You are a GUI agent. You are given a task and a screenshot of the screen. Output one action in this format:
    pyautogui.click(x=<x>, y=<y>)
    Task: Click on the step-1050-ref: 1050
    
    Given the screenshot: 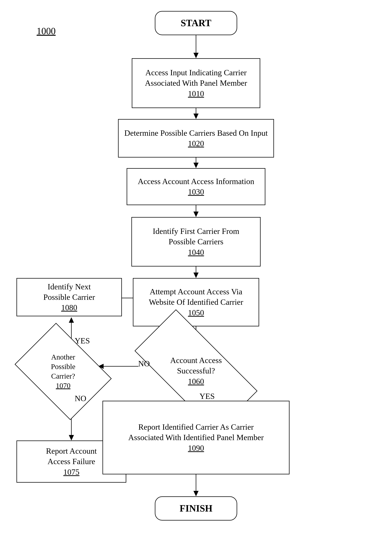 What is the action you would take?
    pyautogui.click(x=196, y=313)
    